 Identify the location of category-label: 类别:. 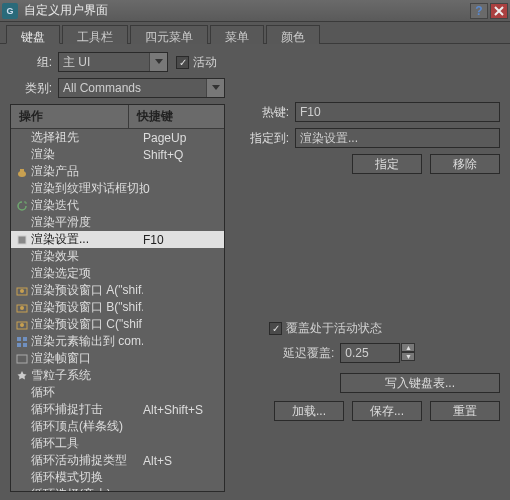
(34, 88).